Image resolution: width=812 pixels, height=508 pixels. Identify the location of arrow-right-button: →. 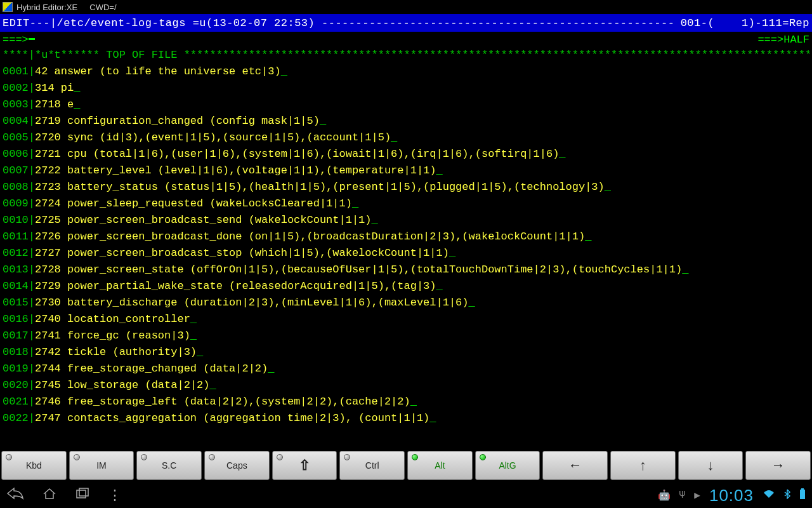
(778, 465).